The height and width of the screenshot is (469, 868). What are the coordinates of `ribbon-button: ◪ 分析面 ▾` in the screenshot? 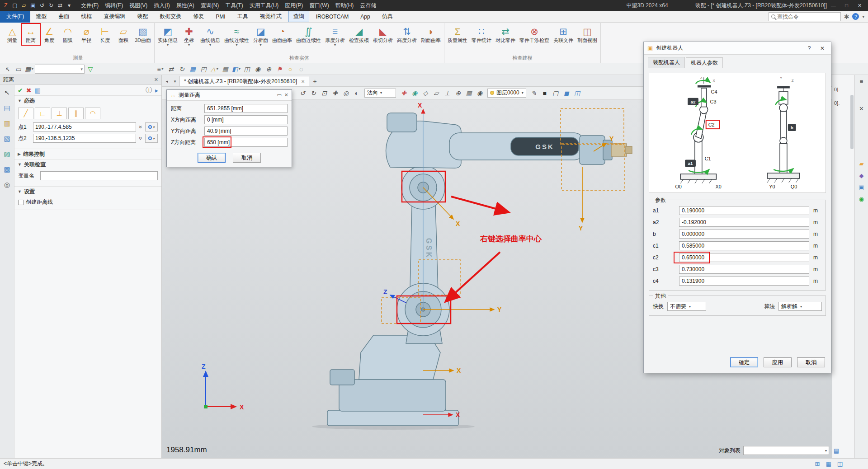 It's located at (260, 36).